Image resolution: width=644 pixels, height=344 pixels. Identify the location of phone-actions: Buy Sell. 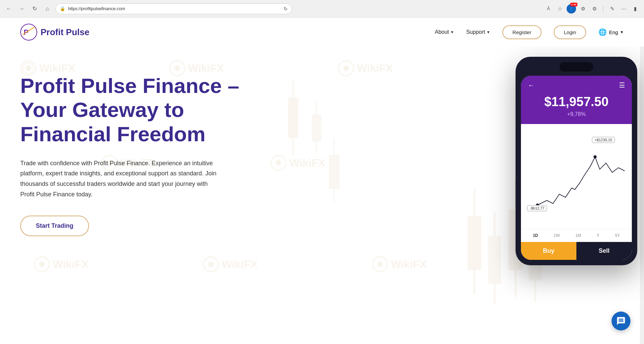
(576, 251).